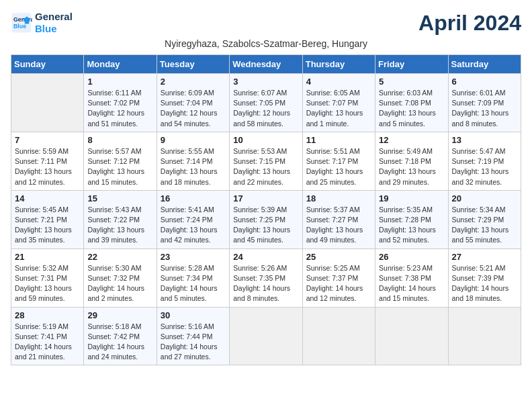 This screenshot has height=411, width=532. Describe the element at coordinates (484, 64) in the screenshot. I see `header-saturday: Saturday` at that location.